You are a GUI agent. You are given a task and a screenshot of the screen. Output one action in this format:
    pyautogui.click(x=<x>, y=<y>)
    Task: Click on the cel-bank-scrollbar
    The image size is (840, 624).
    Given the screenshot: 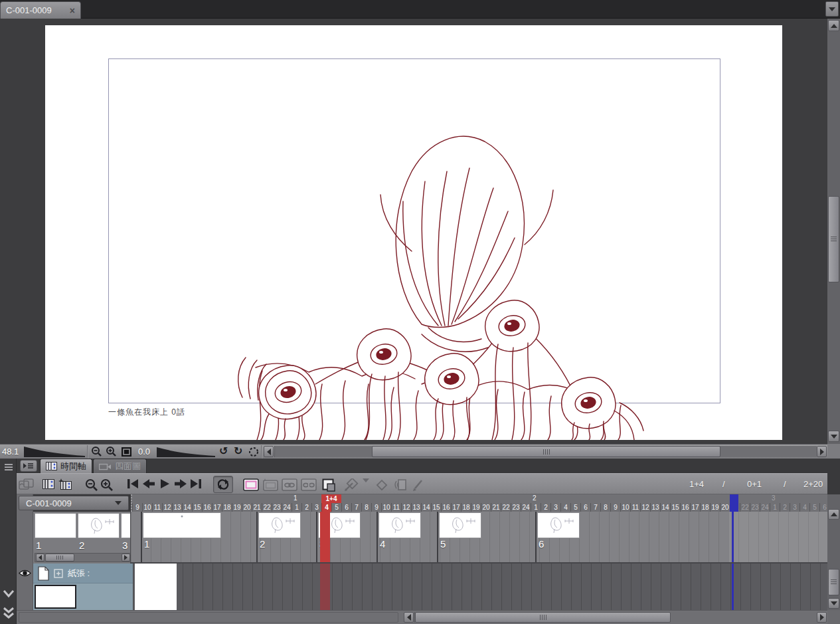 What is the action you would take?
    pyautogui.click(x=82, y=558)
    